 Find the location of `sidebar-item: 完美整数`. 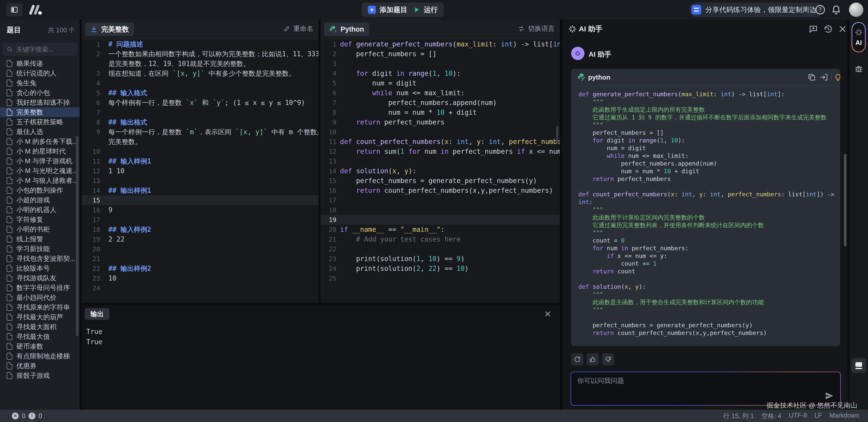

sidebar-item: 完美整数 is located at coordinates (40, 112).